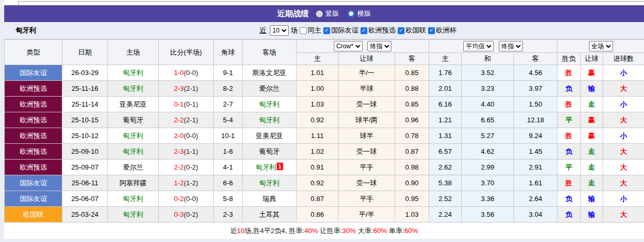  What do you see at coordinates (187, 136) in the screenshot?
I see `score-cell: 2-0(0-0)` at bounding box center [187, 136].